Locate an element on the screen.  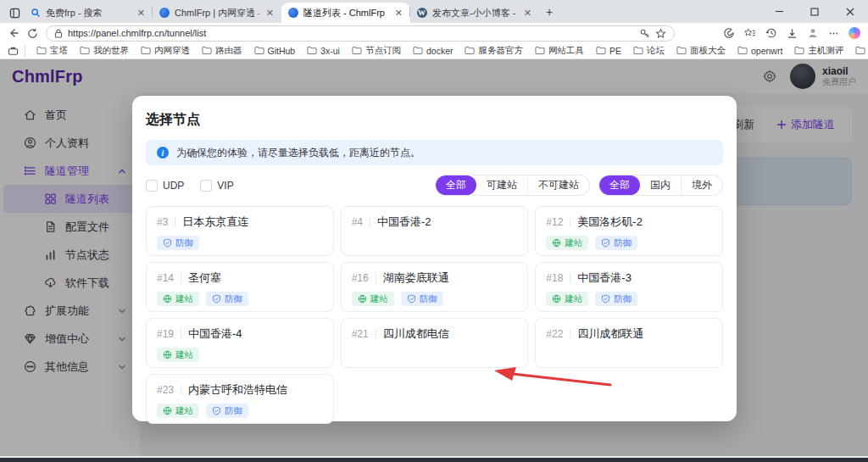
refresh-icon is located at coordinates (32, 34).